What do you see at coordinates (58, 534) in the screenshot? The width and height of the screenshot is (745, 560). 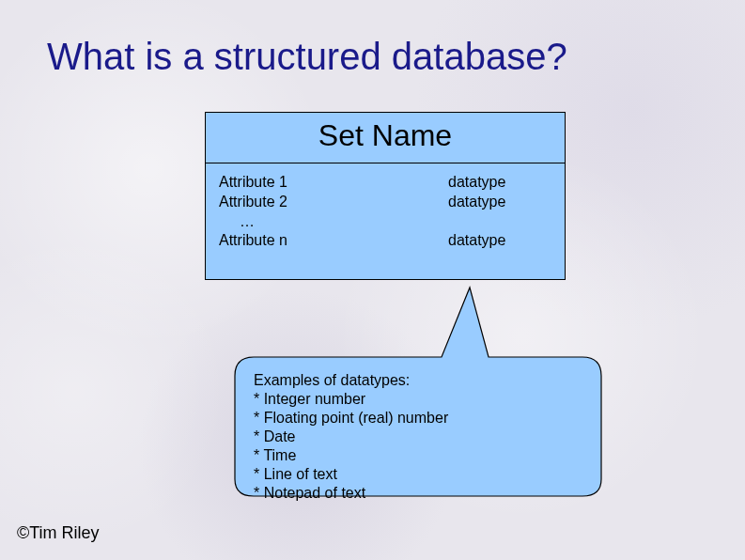 I see `copyright-text: ©Tim Riley` at bounding box center [58, 534].